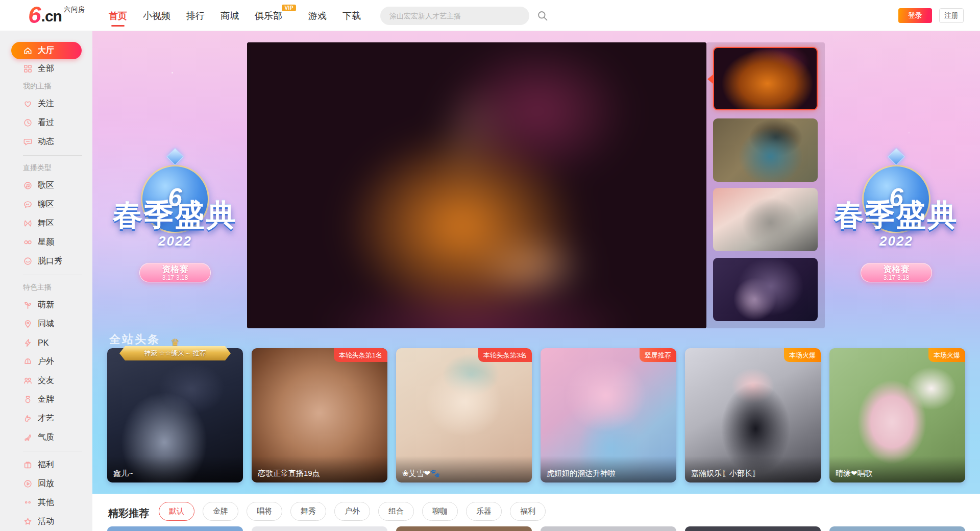 Image resolution: width=980 pixels, height=531 pixels. Describe the element at coordinates (46, 484) in the screenshot. I see `sidebar-item-replay: 回放` at that location.